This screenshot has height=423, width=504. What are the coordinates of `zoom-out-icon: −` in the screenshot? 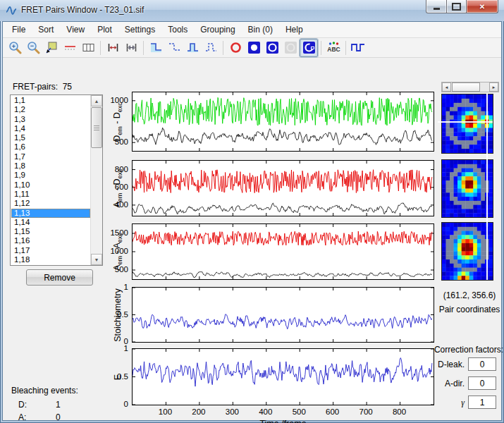 It's located at (33, 48).